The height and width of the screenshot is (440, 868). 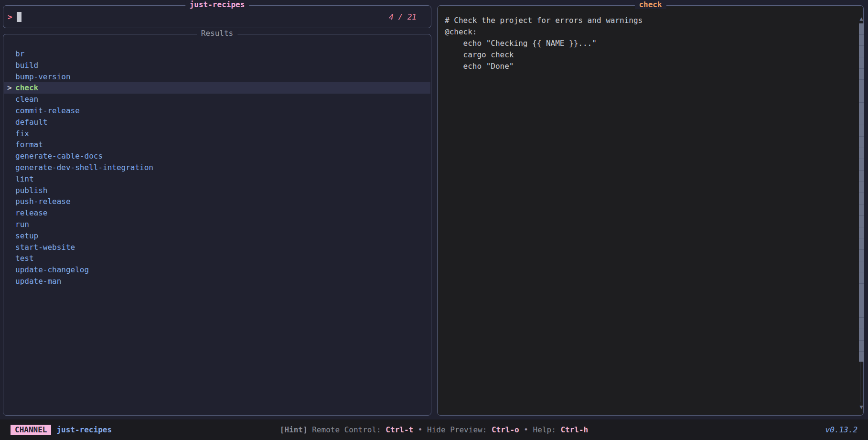 What do you see at coordinates (27, 236) in the screenshot?
I see `result-item-label: setup` at bounding box center [27, 236].